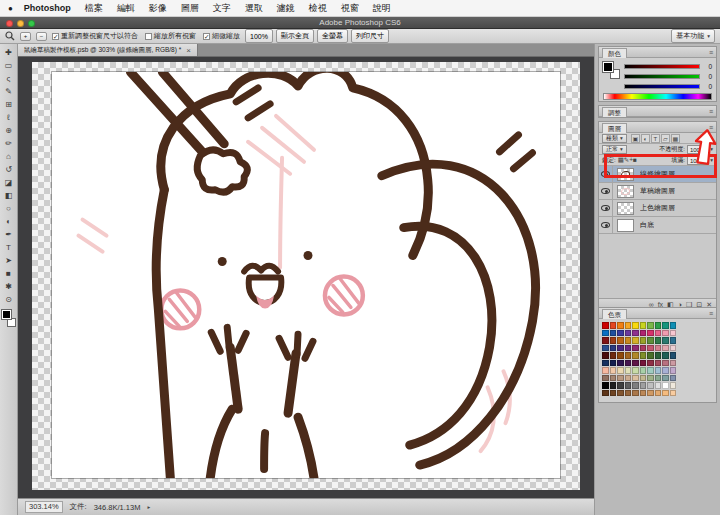 Image resolution: width=720 pixels, height=515 pixels. What do you see at coordinates (662, 76) in the screenshot?
I see `slider-track-g` at bounding box center [662, 76].